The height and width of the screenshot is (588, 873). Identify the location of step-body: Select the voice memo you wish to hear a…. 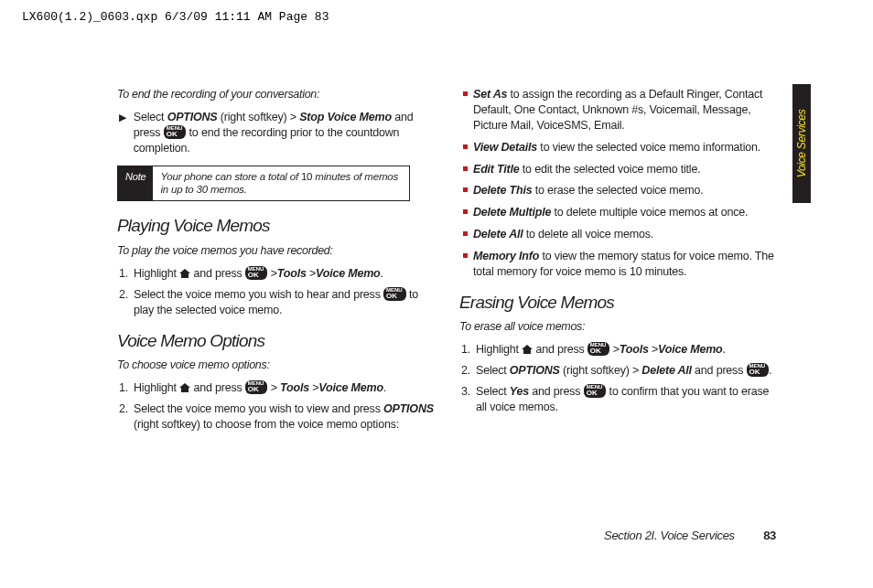
(284, 303).